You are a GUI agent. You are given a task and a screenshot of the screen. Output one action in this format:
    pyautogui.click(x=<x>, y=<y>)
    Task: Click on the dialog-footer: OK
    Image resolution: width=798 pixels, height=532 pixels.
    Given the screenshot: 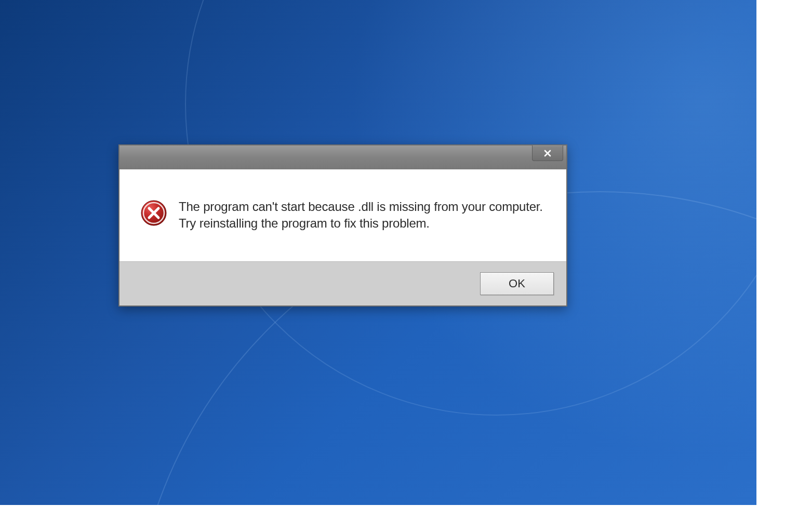 What is the action you would take?
    pyautogui.click(x=343, y=284)
    